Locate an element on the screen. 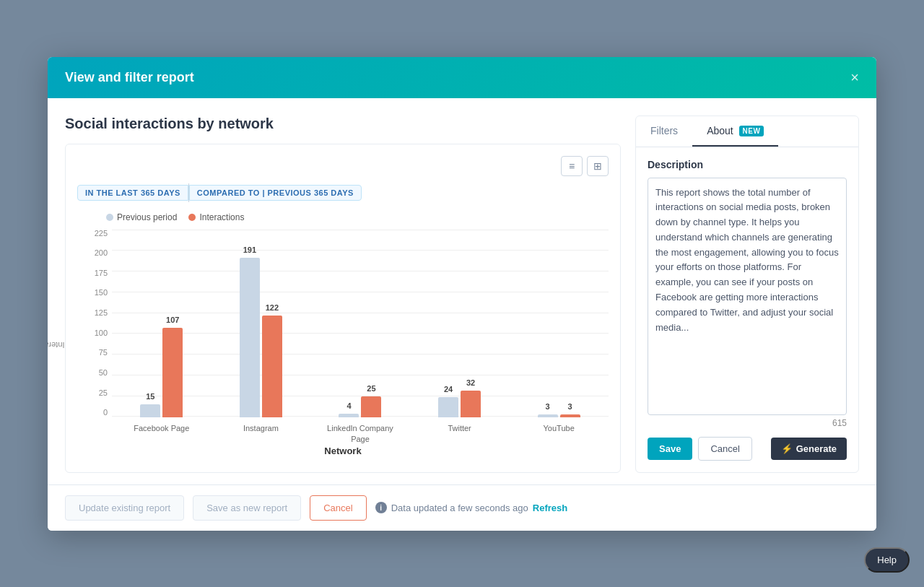  tabs: Filters About NEW is located at coordinates (747, 131).